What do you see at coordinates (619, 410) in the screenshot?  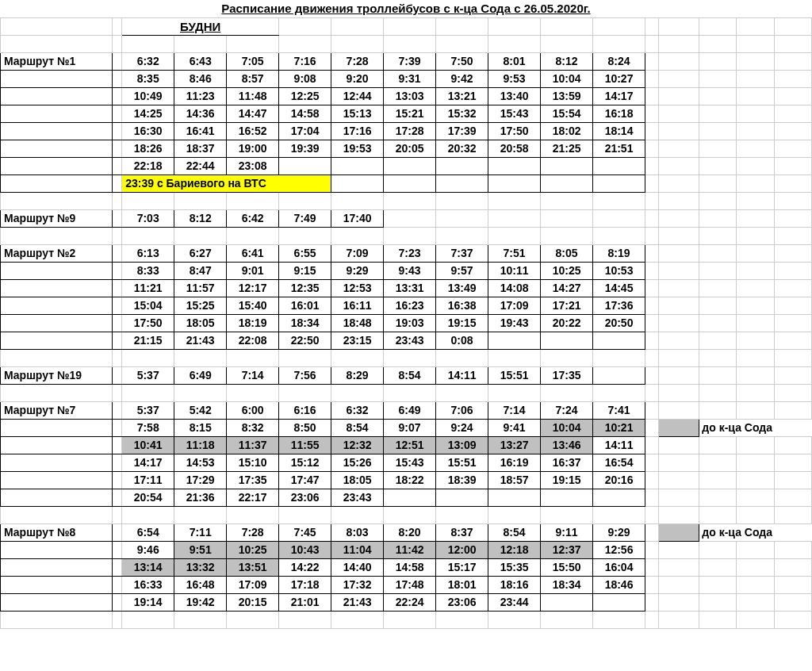 I see `time-cell: 7:41` at bounding box center [619, 410].